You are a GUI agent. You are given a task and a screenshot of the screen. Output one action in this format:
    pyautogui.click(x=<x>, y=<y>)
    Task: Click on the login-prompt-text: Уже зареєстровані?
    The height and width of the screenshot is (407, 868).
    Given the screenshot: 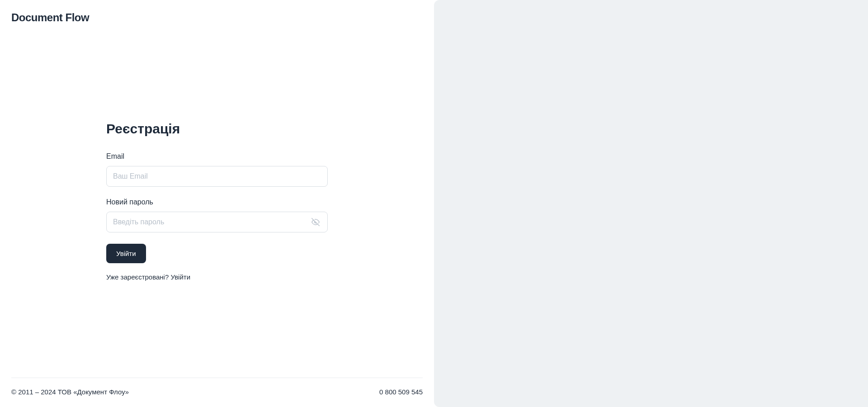 What is the action you would take?
    pyautogui.click(x=138, y=277)
    